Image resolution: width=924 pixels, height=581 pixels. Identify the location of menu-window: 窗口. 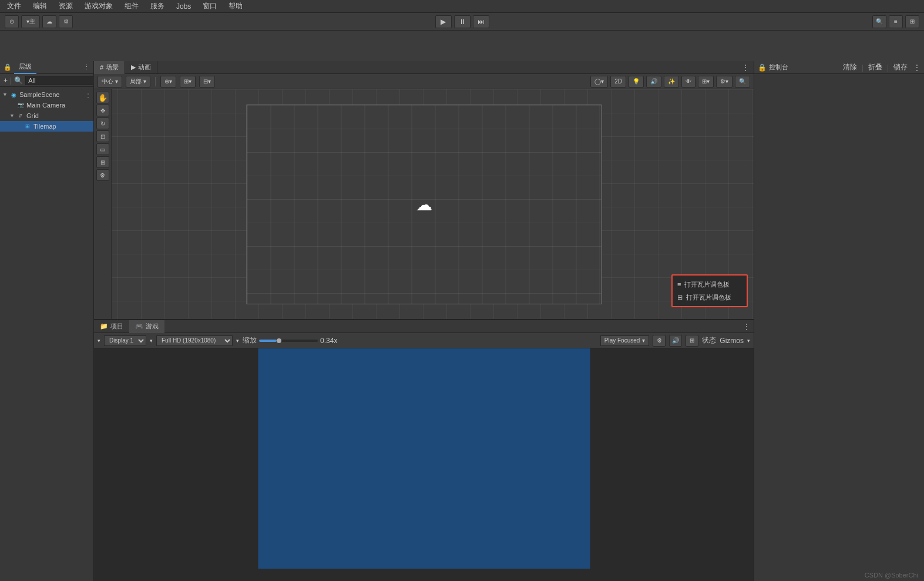
(210, 6).